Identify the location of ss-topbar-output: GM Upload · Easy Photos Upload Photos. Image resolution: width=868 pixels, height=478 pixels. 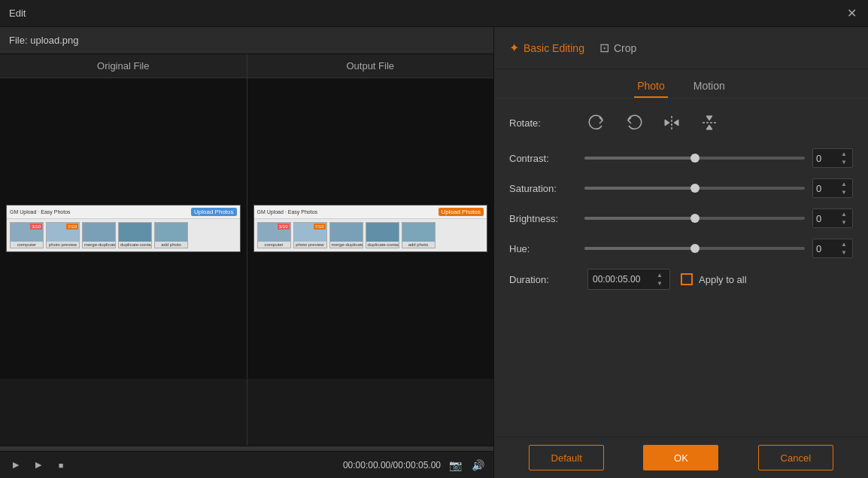
(371, 212).